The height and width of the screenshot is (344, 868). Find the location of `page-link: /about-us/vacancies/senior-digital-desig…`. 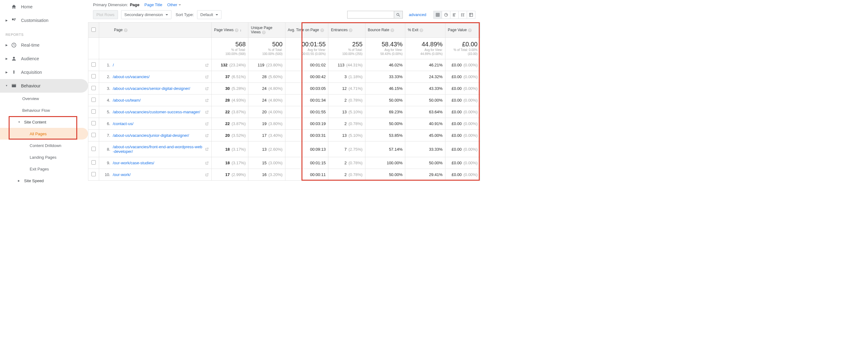

page-link: /about-us/vacancies/senior-digital-desig… is located at coordinates (158, 88).